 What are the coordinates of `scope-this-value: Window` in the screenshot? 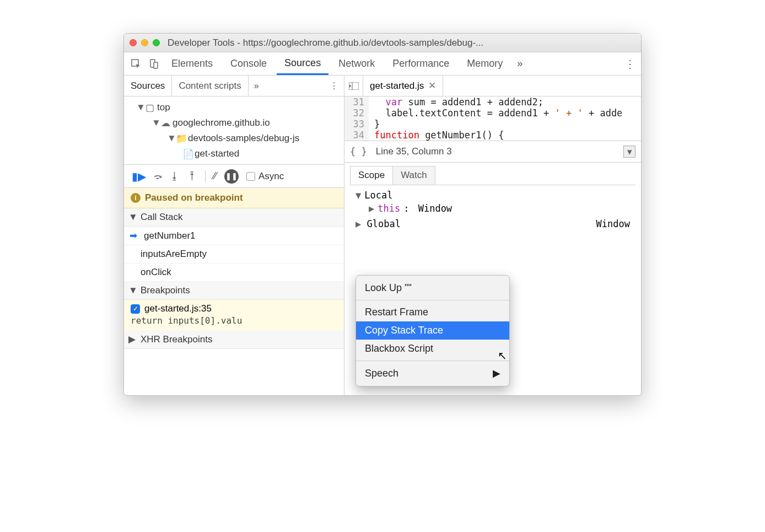 It's located at (435, 208).